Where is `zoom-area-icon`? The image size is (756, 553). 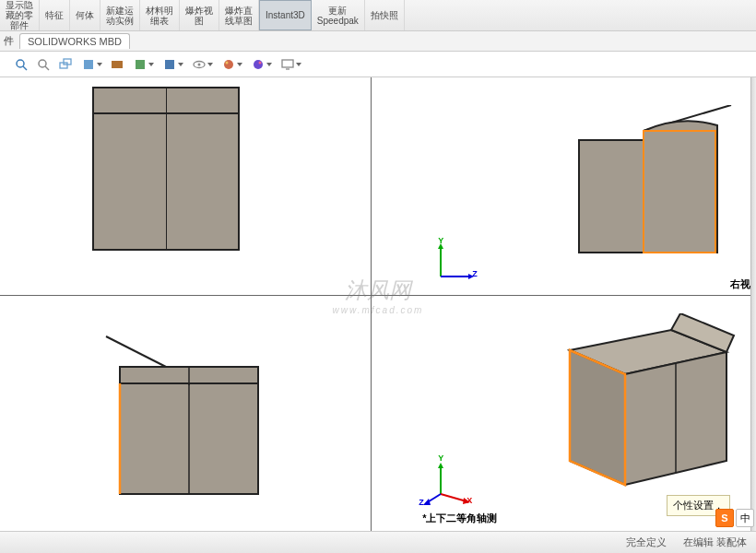 zoom-area-icon is located at coordinates (65, 65).